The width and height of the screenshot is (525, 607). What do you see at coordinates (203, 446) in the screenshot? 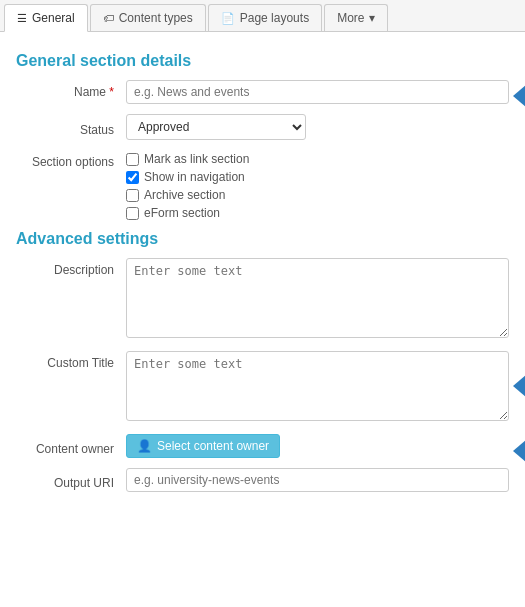
I see `select-content-owner-button: 👤 Select content owner` at bounding box center [203, 446].